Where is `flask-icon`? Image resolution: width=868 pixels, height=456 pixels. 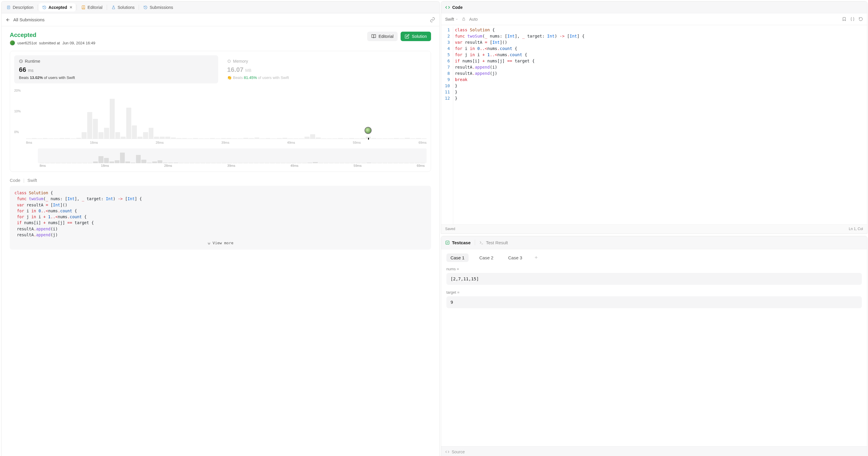 flask-icon is located at coordinates (114, 7).